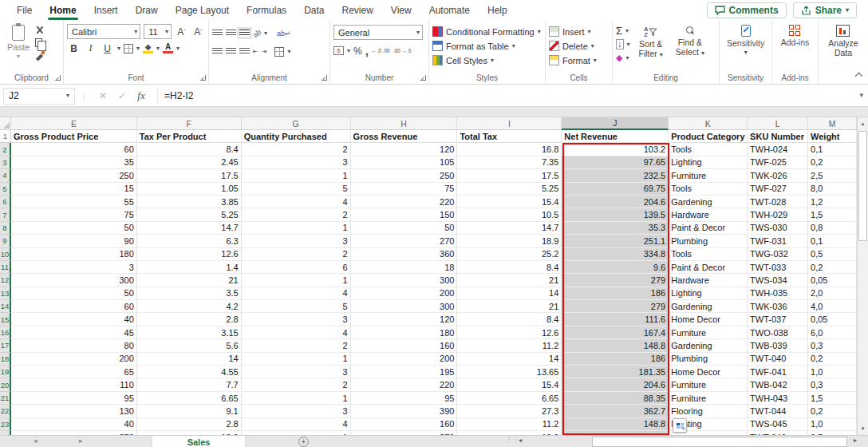  I want to click on cell-F10: 12.6, so click(190, 255).